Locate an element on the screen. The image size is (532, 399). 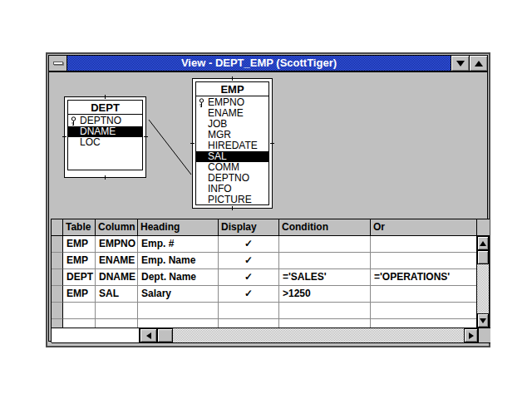
horizontal-scroll-track is located at coordinates (318, 336).